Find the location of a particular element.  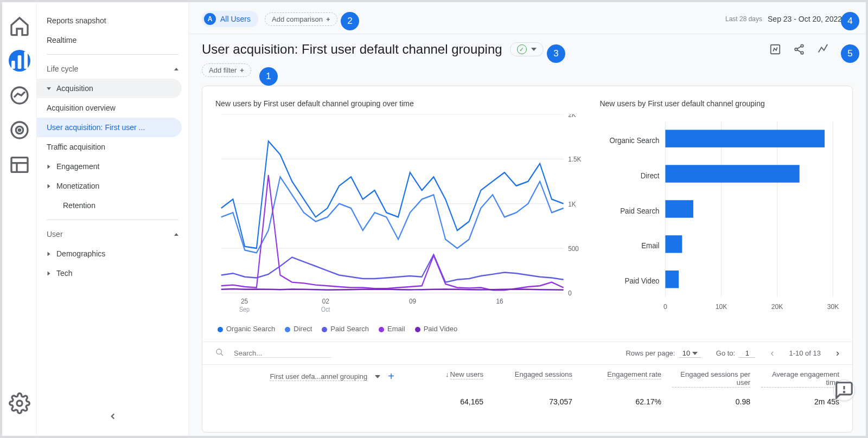

col-engaged-sessions: Engaged sessions is located at coordinates (528, 375).